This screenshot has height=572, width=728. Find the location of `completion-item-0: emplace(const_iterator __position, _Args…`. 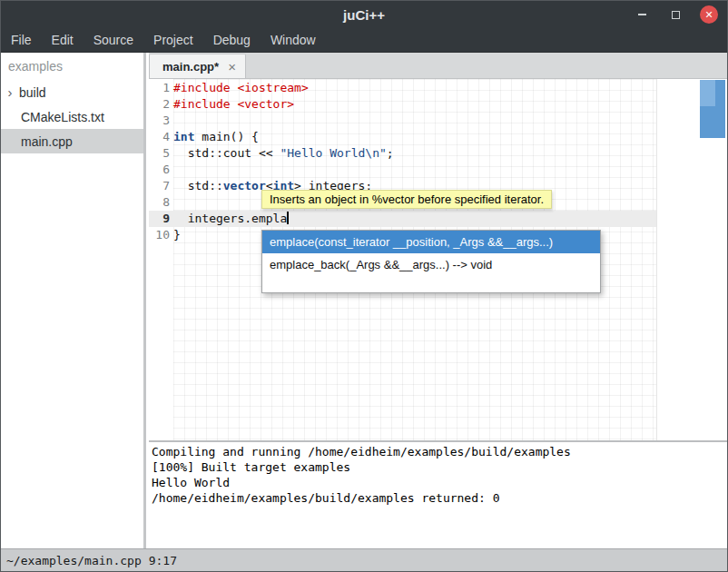

completion-item-0: emplace(const_iterator __position, _Args… is located at coordinates (431, 242).